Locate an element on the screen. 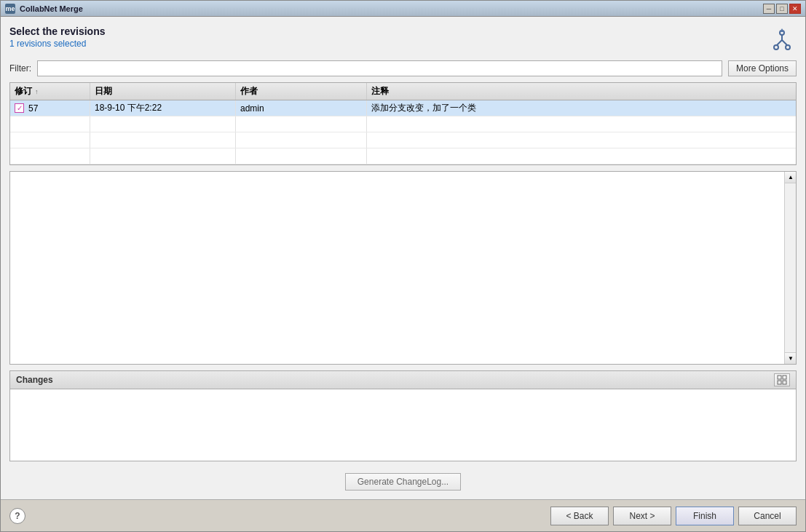  changes-label: Changes is located at coordinates (35, 380).